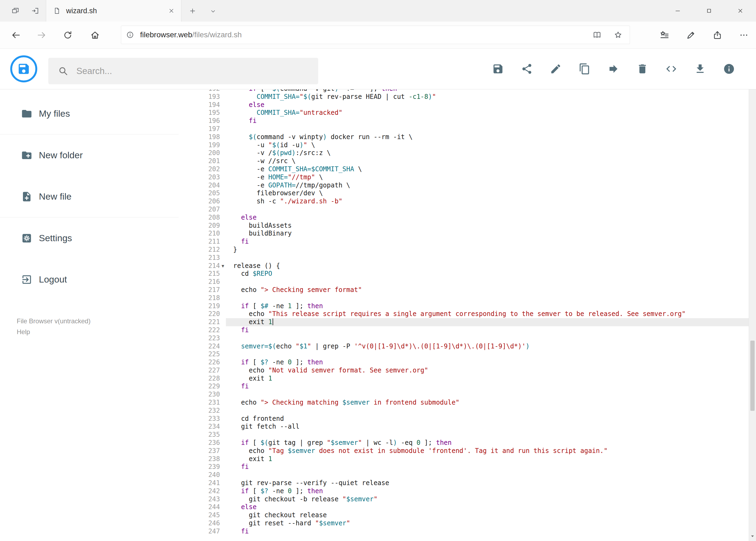 The width and height of the screenshot is (756, 541). What do you see at coordinates (183, 71) in the screenshot?
I see `search-box` at bounding box center [183, 71].